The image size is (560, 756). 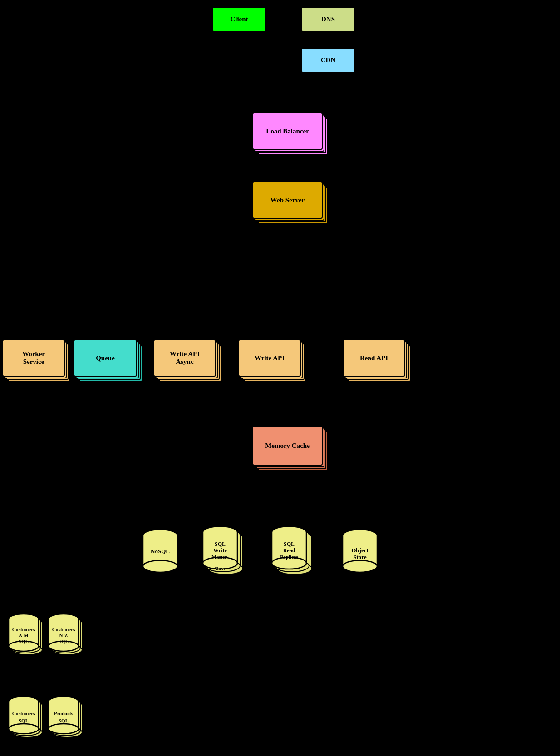 I want to click on client-label: Client, so click(x=239, y=19).